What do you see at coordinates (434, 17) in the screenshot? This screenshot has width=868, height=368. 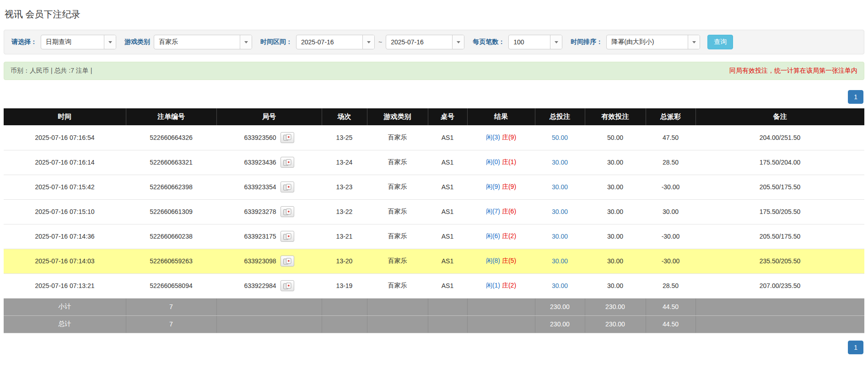 I see `page-title: 视讯 会员下注纪录` at bounding box center [434, 17].